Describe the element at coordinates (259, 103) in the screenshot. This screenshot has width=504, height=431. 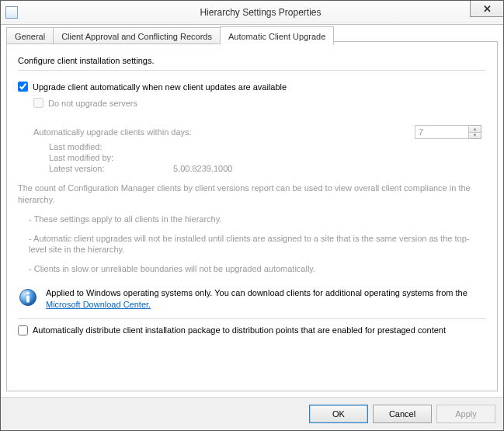
I see `dont-upgrade-servers-row: Do not upgrade servers` at that location.